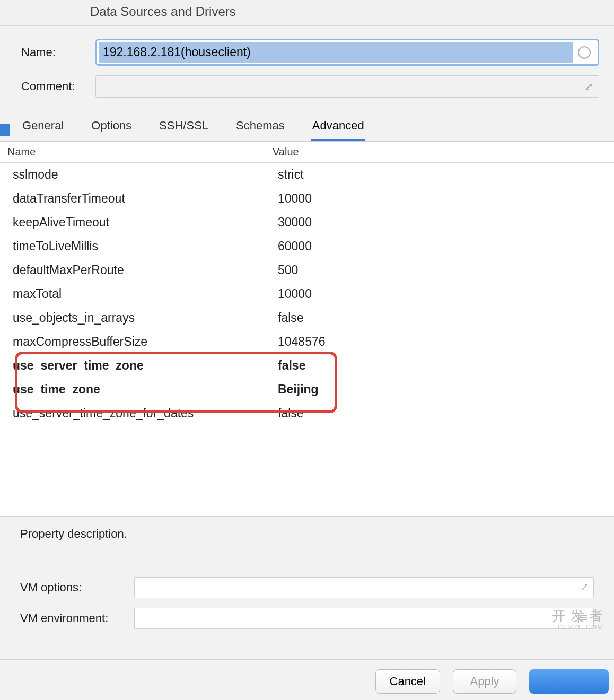  I want to click on list-icon, so click(584, 618).